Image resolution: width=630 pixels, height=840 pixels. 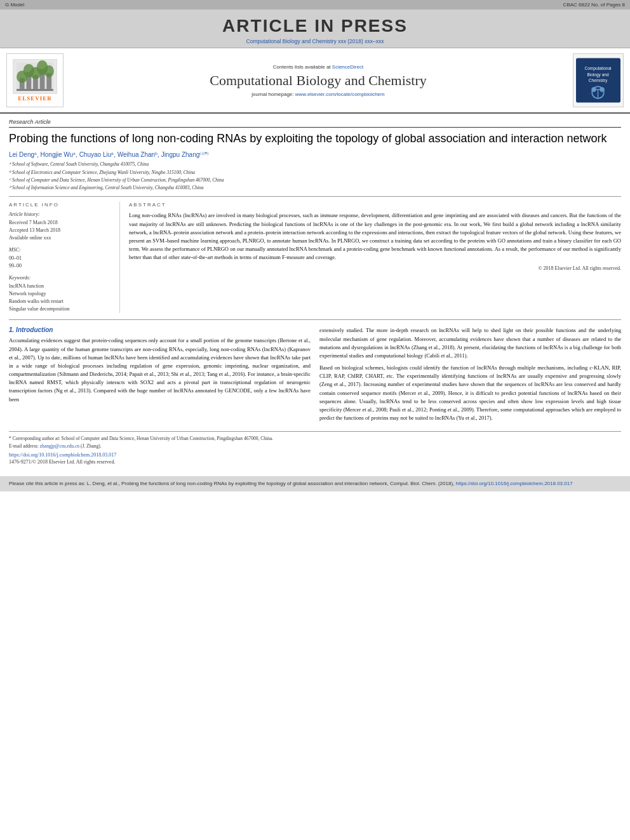 I want to click on aip-title: ARTICLE IN PRESS, so click(x=315, y=26).